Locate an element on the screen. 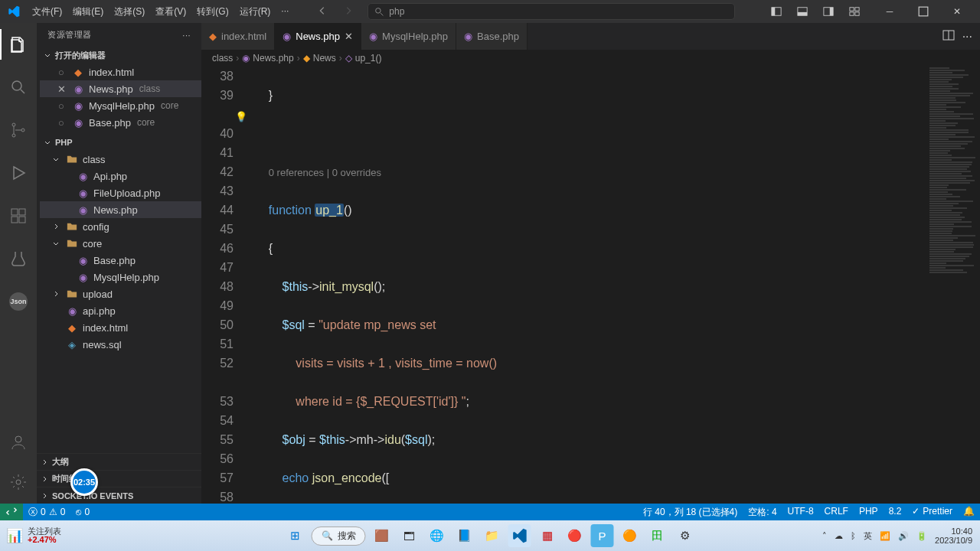 The height and width of the screenshot is (551, 980). taskbar-app: 🟠 is located at coordinates (630, 536).